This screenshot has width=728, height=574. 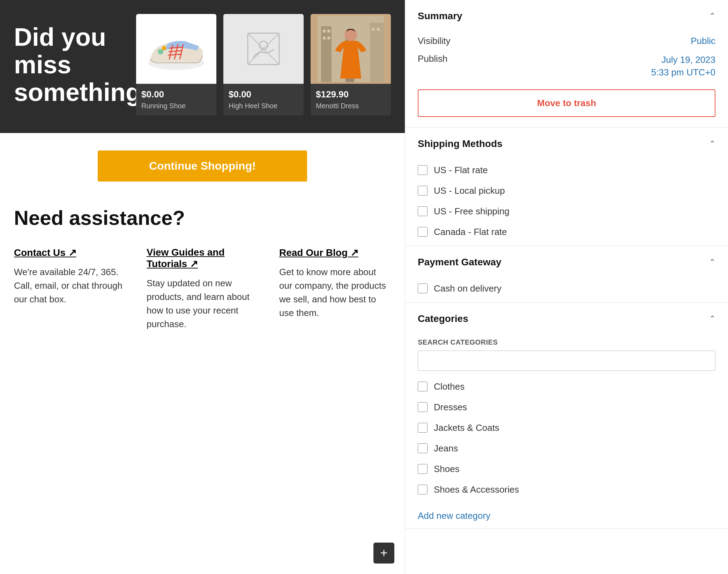 I want to click on summary-section: Summary ⌃ Visibility Public Publish July…, so click(x=567, y=64).